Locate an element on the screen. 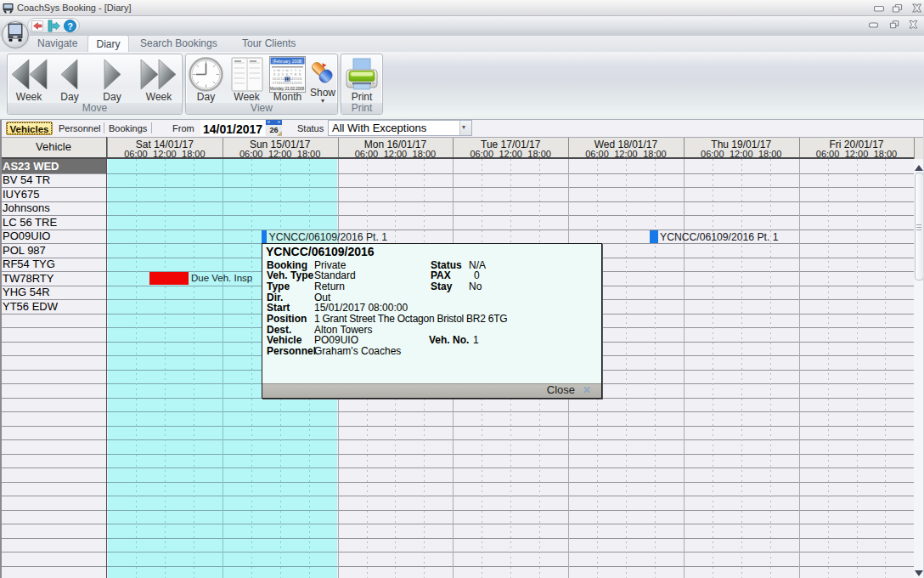  svg-text: 26 is located at coordinates (273, 130).